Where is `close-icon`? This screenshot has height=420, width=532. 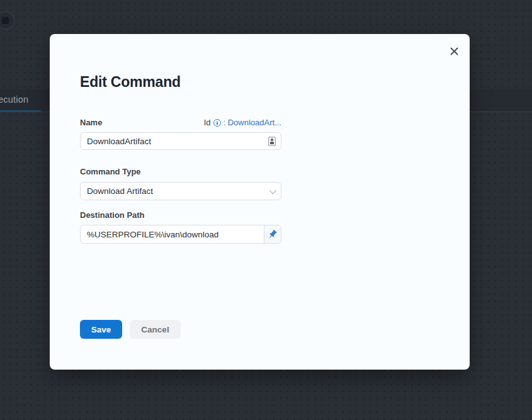 close-icon is located at coordinates (455, 52).